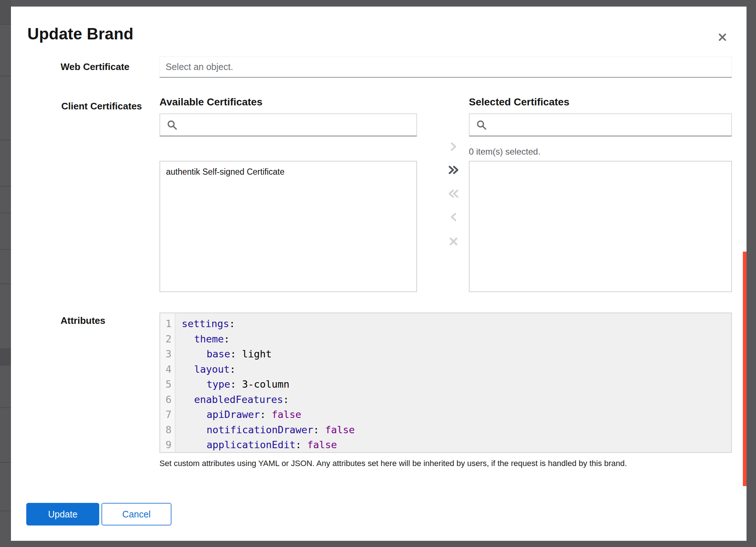 This screenshot has height=547, width=756. What do you see at coordinates (745, 369) in the screenshot?
I see `notification-accent-bar` at bounding box center [745, 369].